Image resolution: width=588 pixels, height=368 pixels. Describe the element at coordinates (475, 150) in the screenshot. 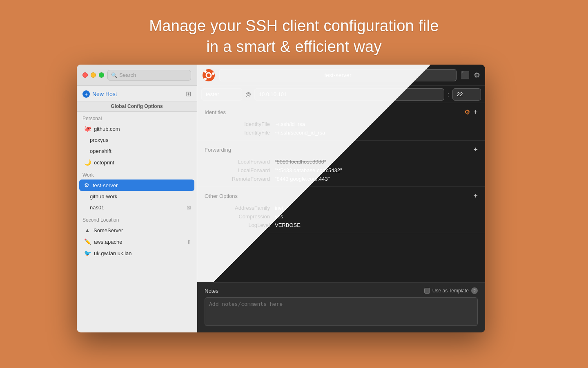

I see `forwarding-add-icon: +` at that location.